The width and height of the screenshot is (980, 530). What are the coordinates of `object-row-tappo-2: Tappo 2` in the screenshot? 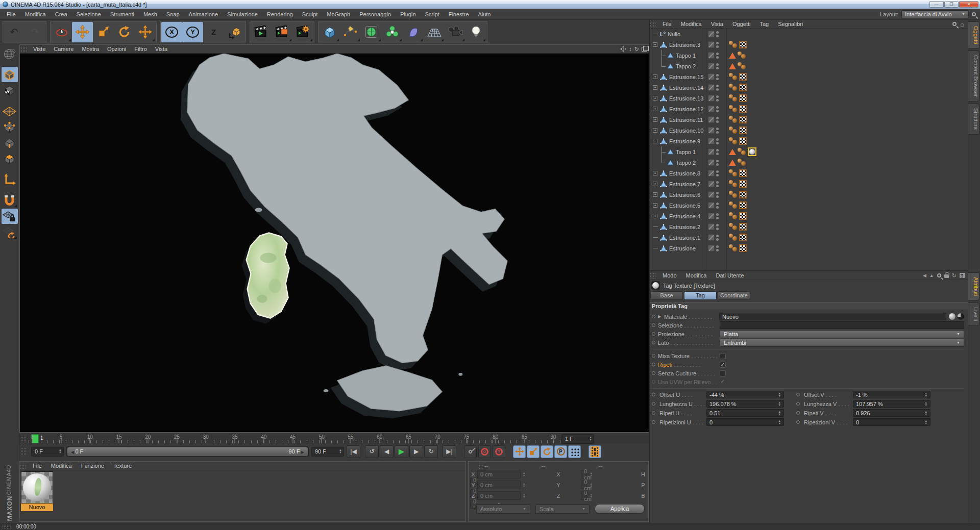 It's located at (808, 162).